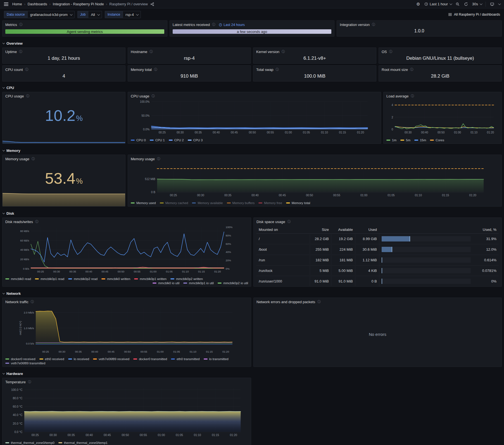  I want to click on legend-item: mmcblk0 read, so click(18, 279).